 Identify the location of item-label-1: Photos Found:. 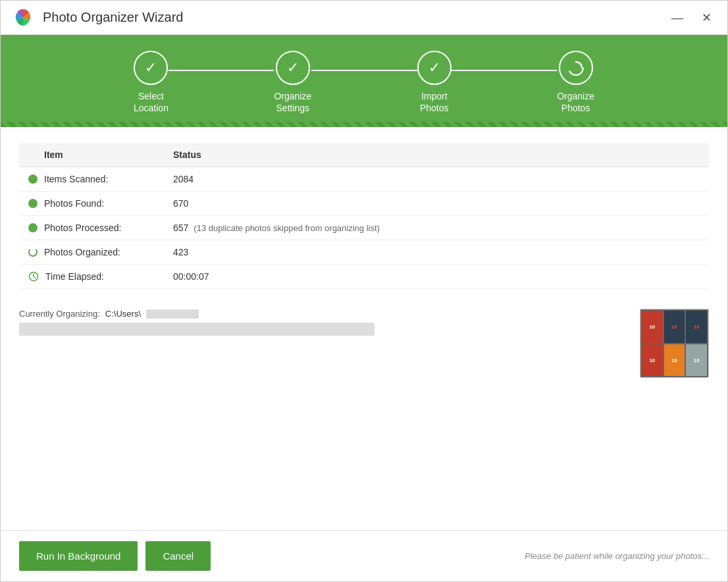
(74, 203).